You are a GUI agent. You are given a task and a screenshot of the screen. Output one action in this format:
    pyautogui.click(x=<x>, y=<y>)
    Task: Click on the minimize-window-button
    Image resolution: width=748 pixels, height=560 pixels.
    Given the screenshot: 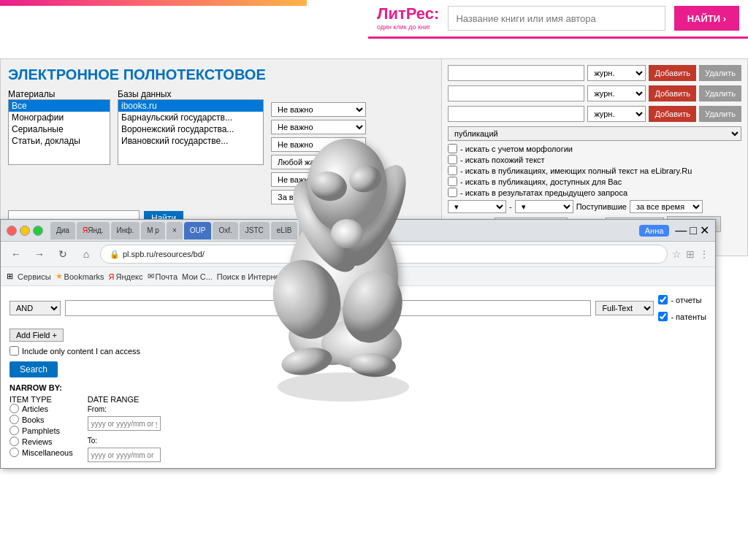 What is the action you would take?
    pyautogui.click(x=25, y=231)
    